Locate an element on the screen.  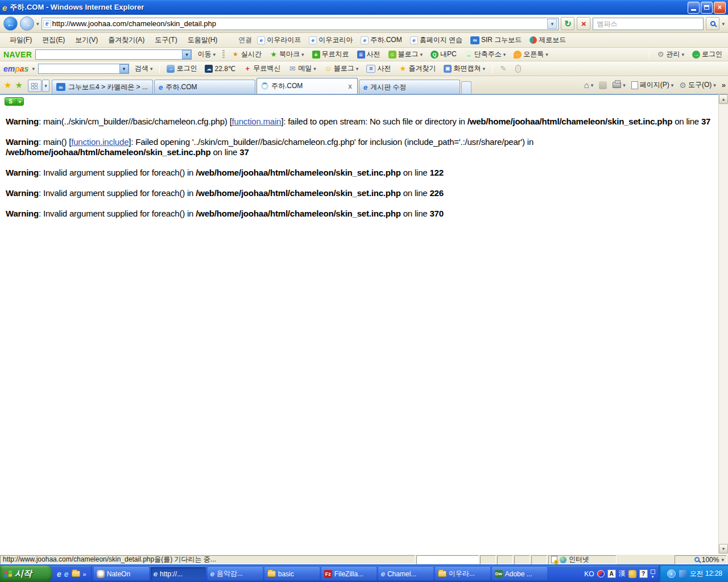
ime-hanja-button: 漢 is located at coordinates (622, 574).